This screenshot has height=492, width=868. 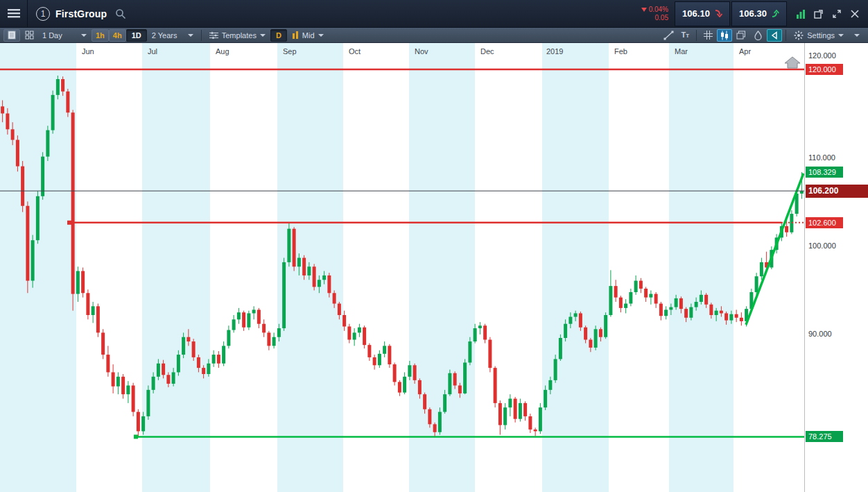 What do you see at coordinates (121, 14) in the screenshot?
I see `search-icon` at bounding box center [121, 14].